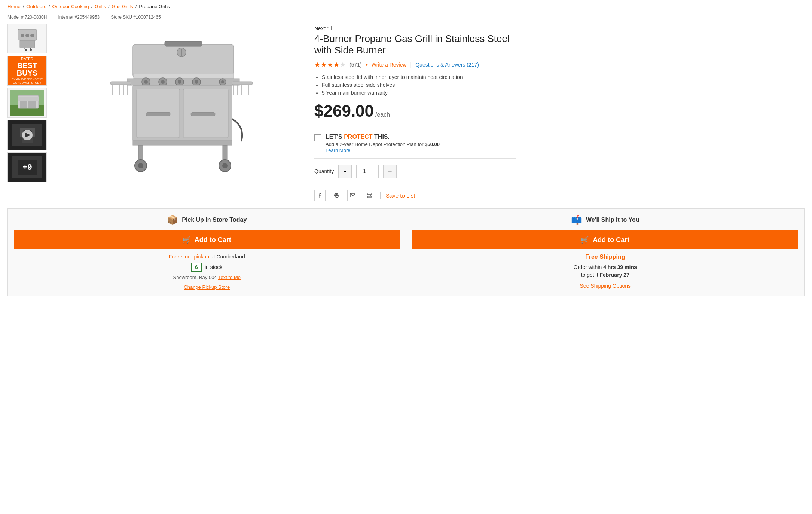  I want to click on star-1: ★, so click(317, 65).